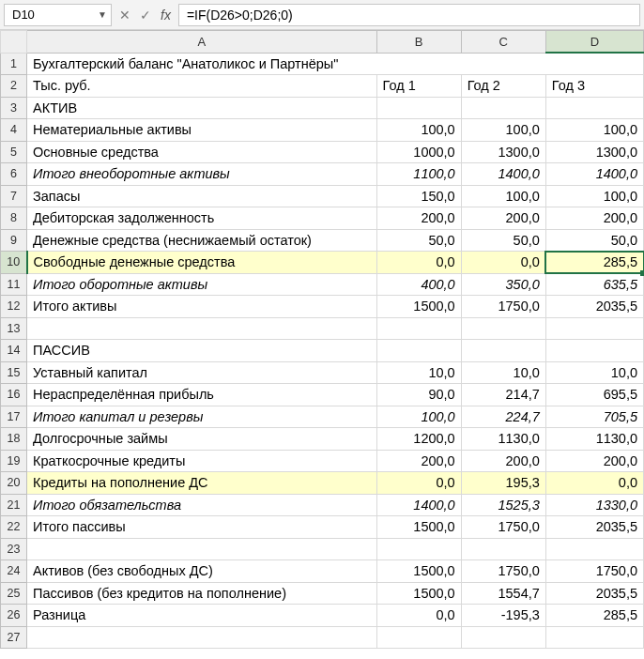 This screenshot has width=644, height=659. Describe the element at coordinates (203, 439) in the screenshot. I see `cell: Долгосрочные займы` at that location.